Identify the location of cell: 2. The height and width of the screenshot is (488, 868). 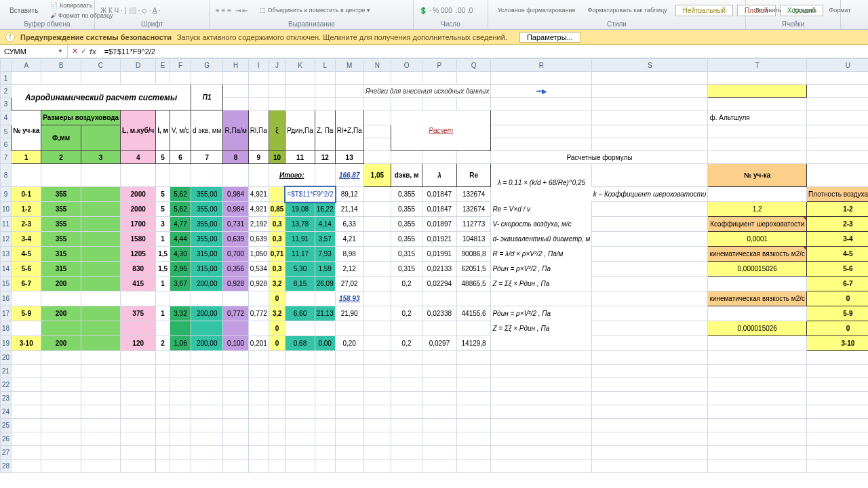
(163, 344).